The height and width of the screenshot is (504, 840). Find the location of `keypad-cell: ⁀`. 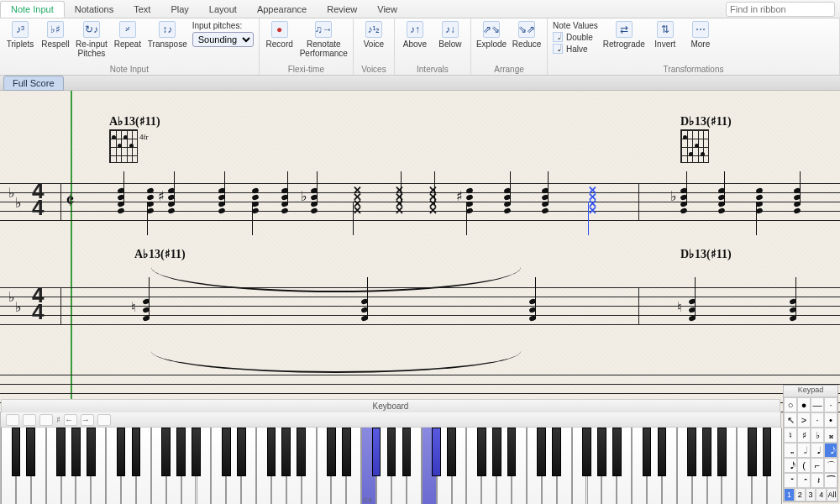

keypad-cell: ⁀ is located at coordinates (831, 480).